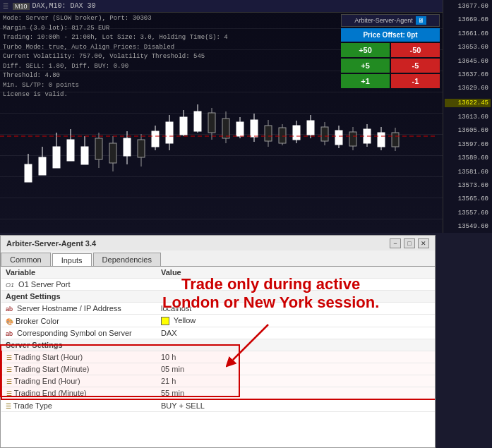 The height and width of the screenshot is (448, 492). What do you see at coordinates (218, 406) in the screenshot?
I see `table-row: ☰ Trade Type BUY + SELL` at bounding box center [218, 406].